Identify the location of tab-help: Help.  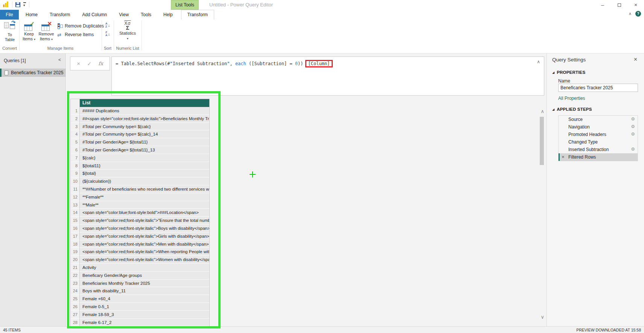
(168, 15).